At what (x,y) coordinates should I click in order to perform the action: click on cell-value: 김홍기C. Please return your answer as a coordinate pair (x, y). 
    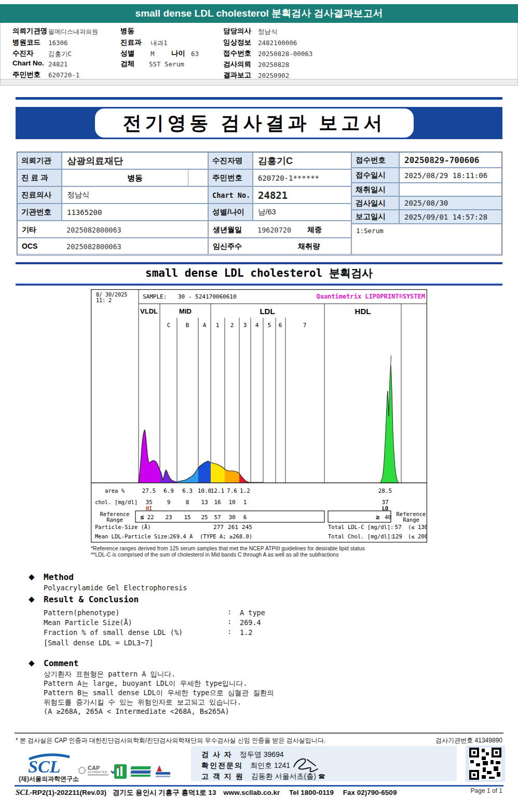
    Looking at the image, I should click on (302, 161).